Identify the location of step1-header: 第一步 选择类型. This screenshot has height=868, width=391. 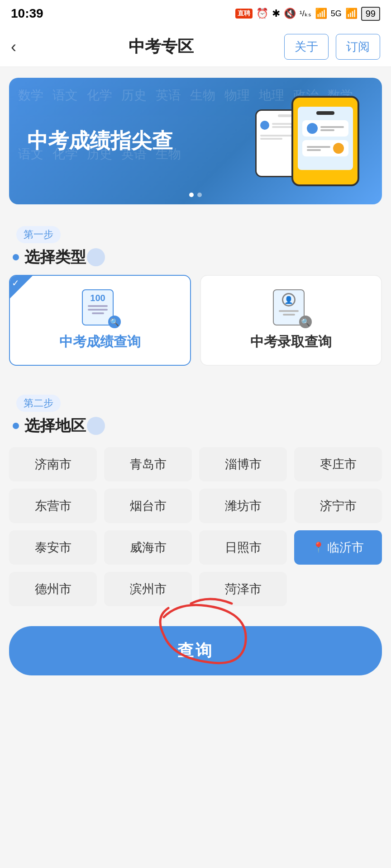
(196, 245).